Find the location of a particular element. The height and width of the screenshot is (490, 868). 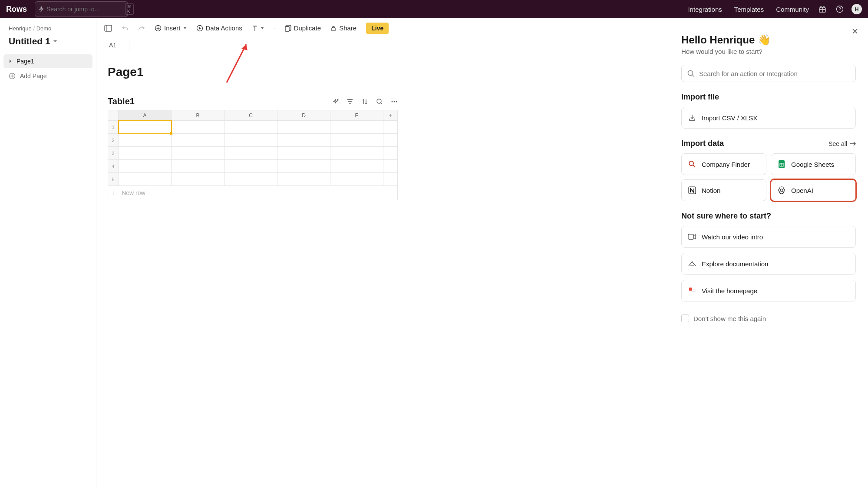

table-name: Table1 is located at coordinates (121, 102).